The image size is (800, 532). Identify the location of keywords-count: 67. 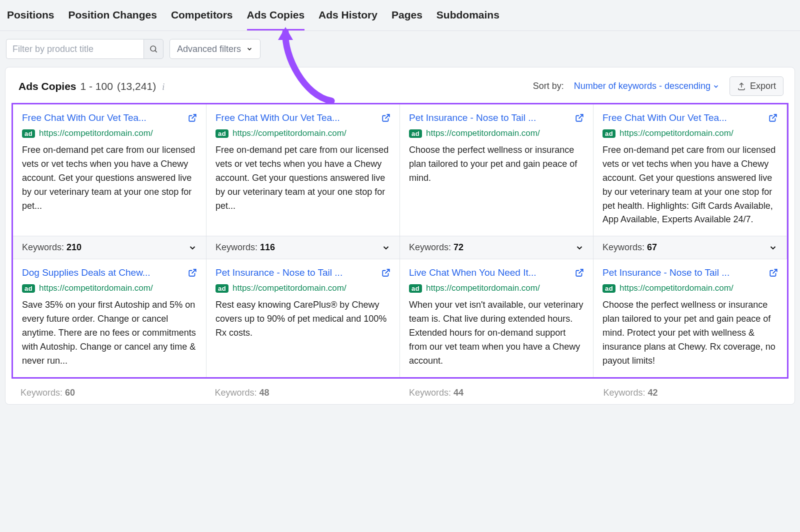
(652, 247).